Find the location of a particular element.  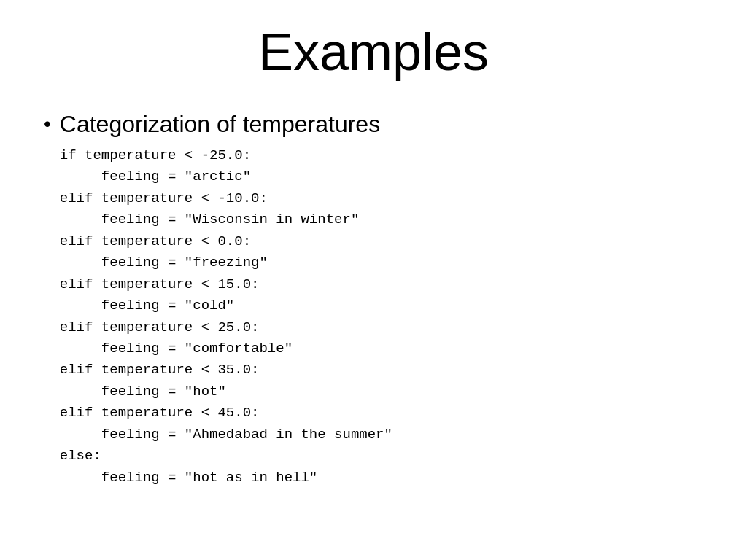

bullet-heading: Categorization of temperatures is located at coordinates (226, 124).